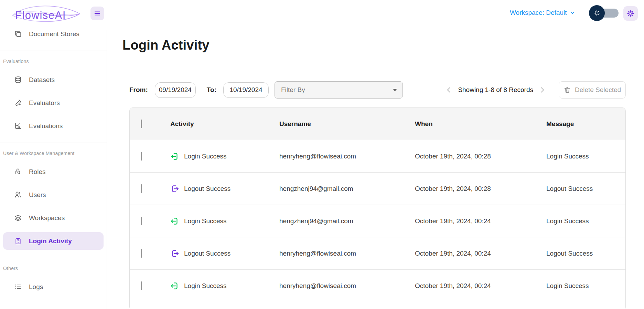 This screenshot has width=644, height=309. What do you see at coordinates (225, 124) in the screenshot?
I see `column-header-activity: Activity` at bounding box center [225, 124].